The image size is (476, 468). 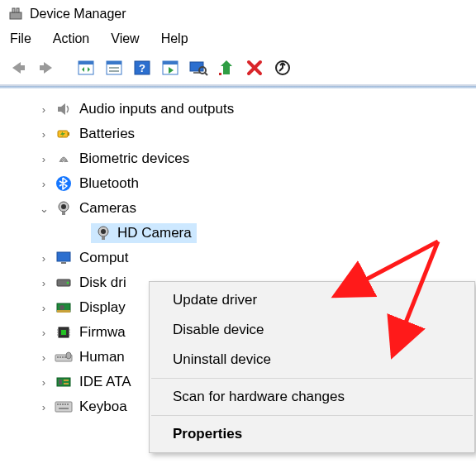 I want to click on ide-icon, so click(x=64, y=382).